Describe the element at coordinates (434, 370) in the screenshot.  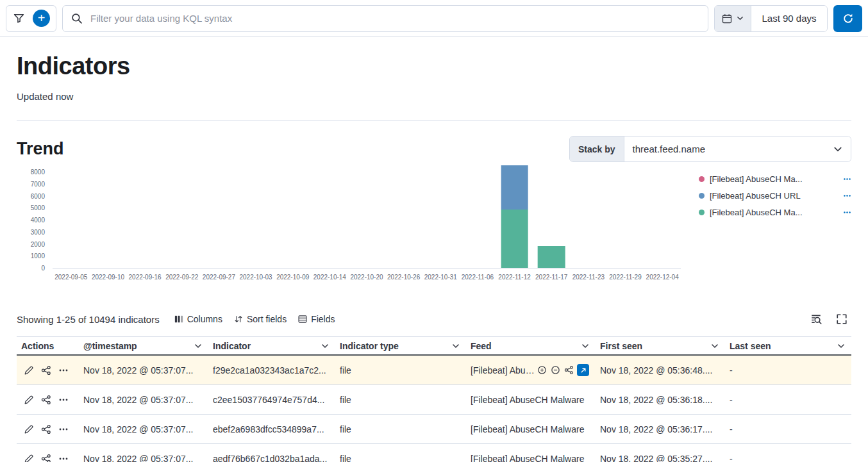
I see `table-row: Nov 18, 2022 @ 05:37:07... f29e2ca1a0323…` at that location.